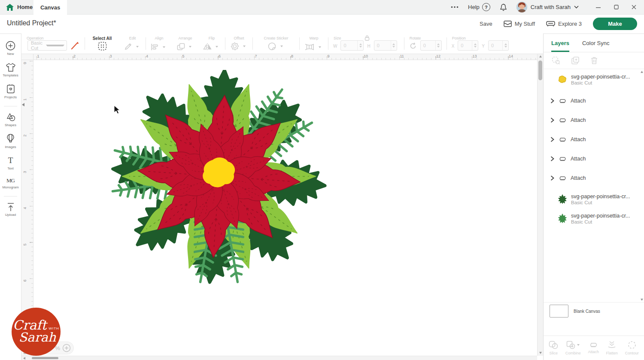  What do you see at coordinates (11, 89) in the screenshot?
I see `project-notebook-icon` at bounding box center [11, 89].